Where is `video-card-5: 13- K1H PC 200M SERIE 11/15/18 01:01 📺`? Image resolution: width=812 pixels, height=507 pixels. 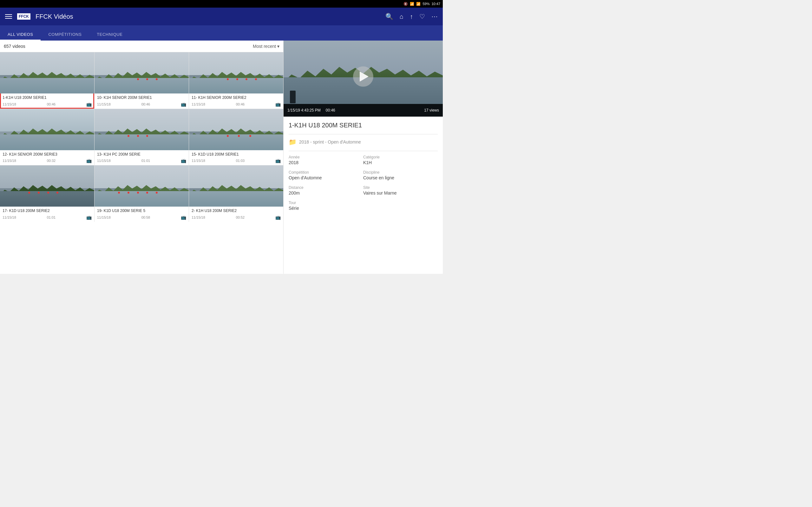
video-card-5: 13- K1H PC 200M SERIE 11/15/18 01:01 📺 is located at coordinates (142, 137).